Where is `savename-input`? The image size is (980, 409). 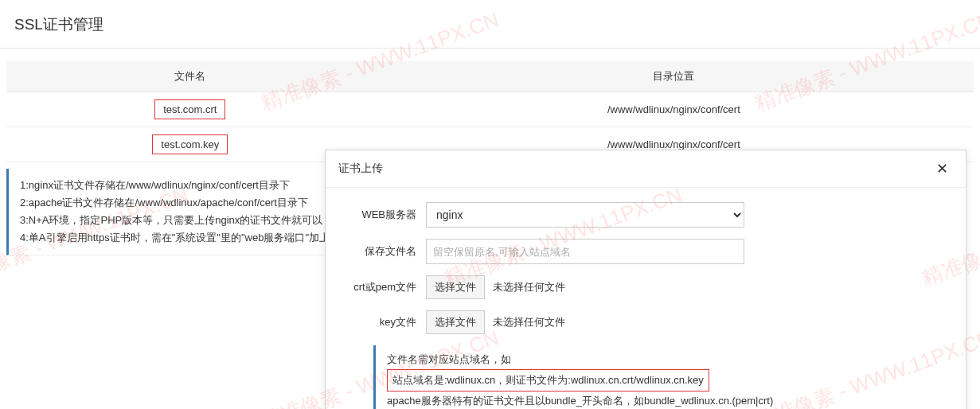 savename-input is located at coordinates (585, 251).